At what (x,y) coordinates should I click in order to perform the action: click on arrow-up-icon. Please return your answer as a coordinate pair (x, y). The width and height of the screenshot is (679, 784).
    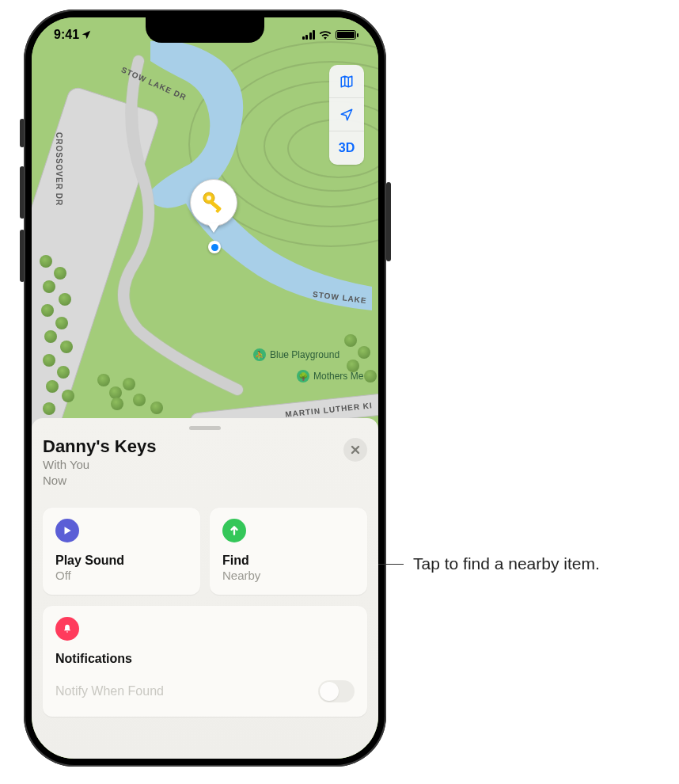
    Looking at the image, I should click on (234, 531).